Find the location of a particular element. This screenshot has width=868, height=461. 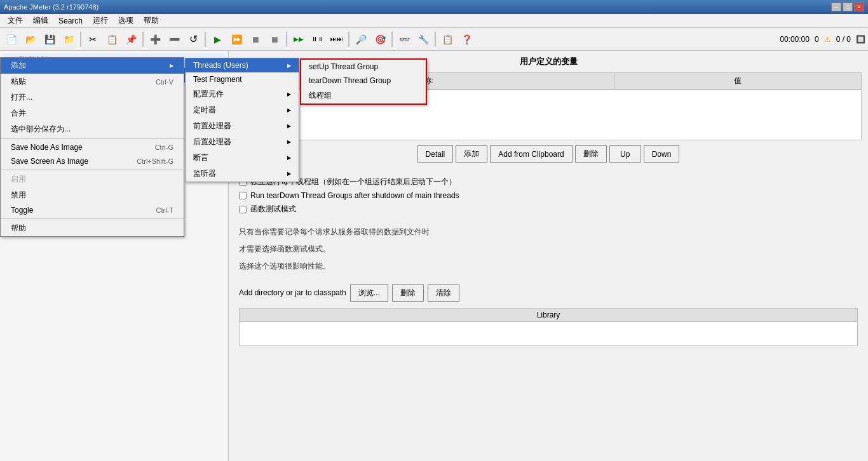

close-button: ✕ is located at coordinates (859, 7).